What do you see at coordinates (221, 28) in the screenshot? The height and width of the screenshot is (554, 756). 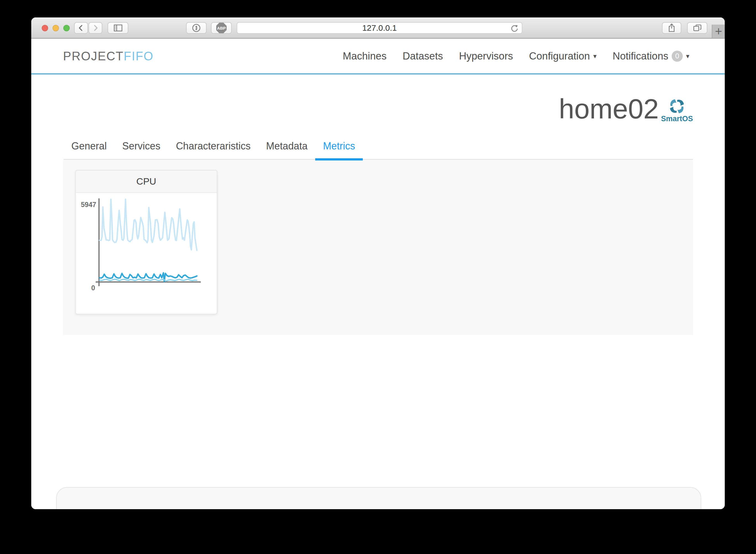 I see `adblock-extension-button: ABP` at bounding box center [221, 28].